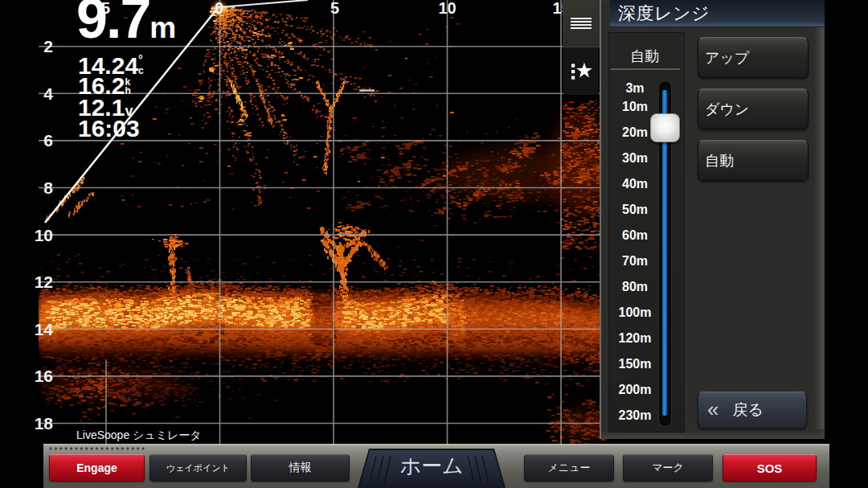 This screenshot has height=488, width=868. Describe the element at coordinates (43, 281) in the screenshot. I see `svg-text: 12` at that location.